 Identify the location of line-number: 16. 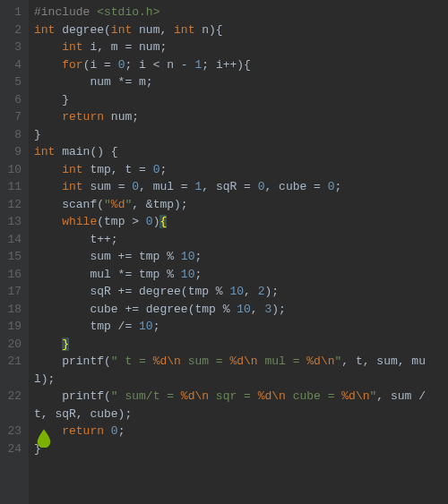
(13, 275).